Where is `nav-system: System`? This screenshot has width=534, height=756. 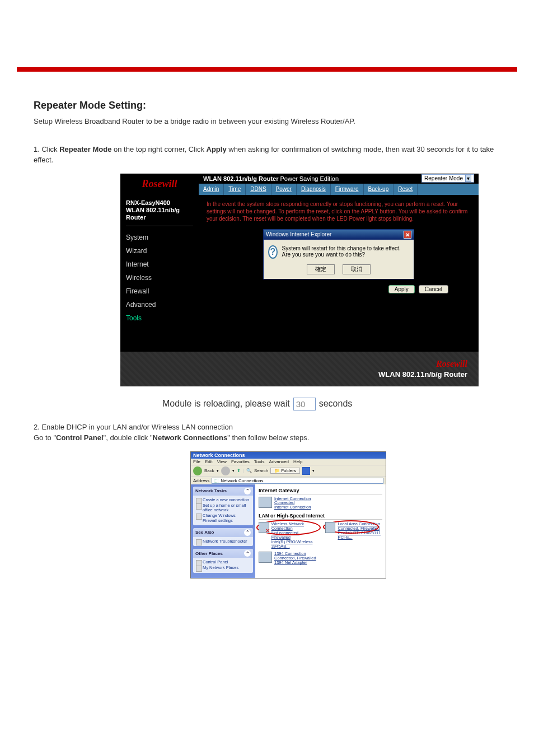
nav-system: System is located at coordinates (160, 237).